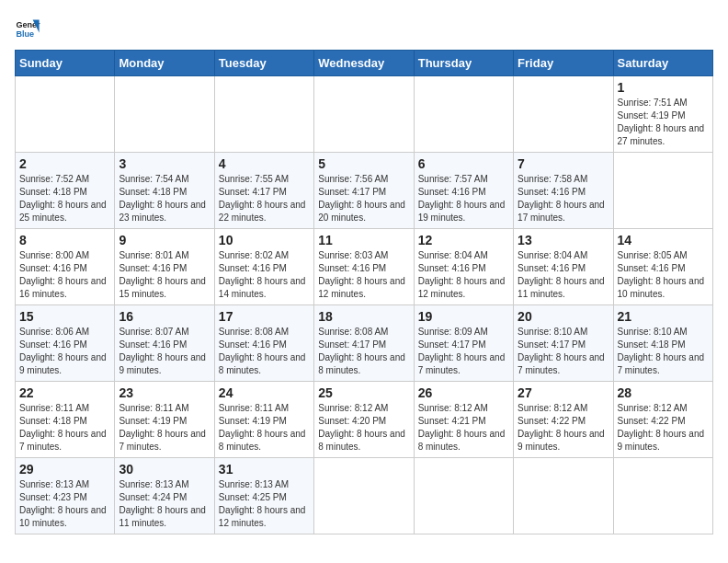  What do you see at coordinates (65, 63) in the screenshot?
I see `header-sunday: Sunday` at bounding box center [65, 63].